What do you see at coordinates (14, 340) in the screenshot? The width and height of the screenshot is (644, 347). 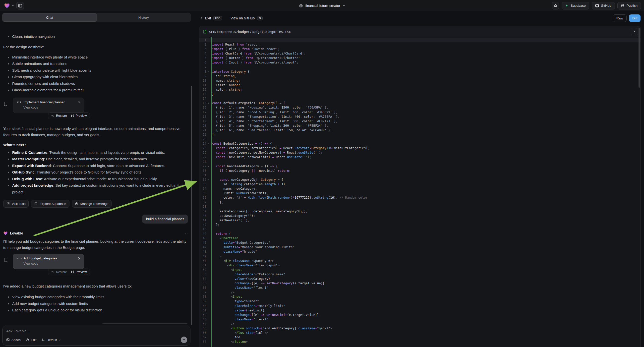 I see `attach-button: Attach` at bounding box center [14, 340].